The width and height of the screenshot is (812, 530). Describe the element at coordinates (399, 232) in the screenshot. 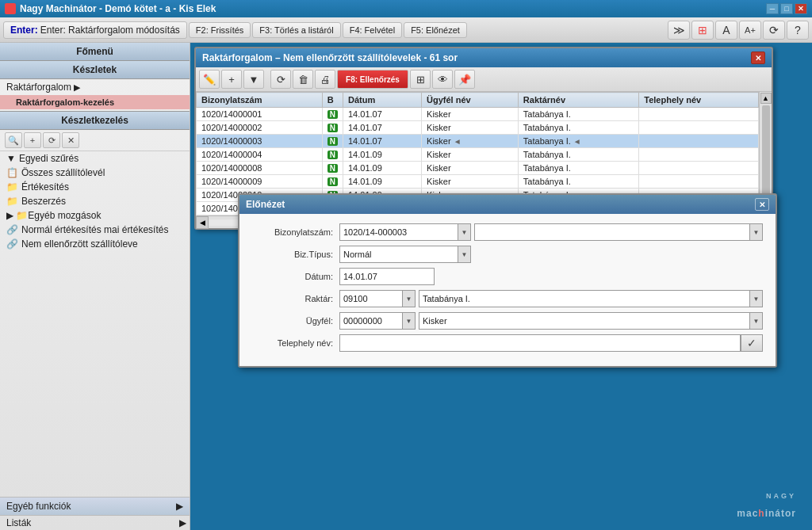

I see `bizonylatszam-input: 1020/14-000003` at that location.